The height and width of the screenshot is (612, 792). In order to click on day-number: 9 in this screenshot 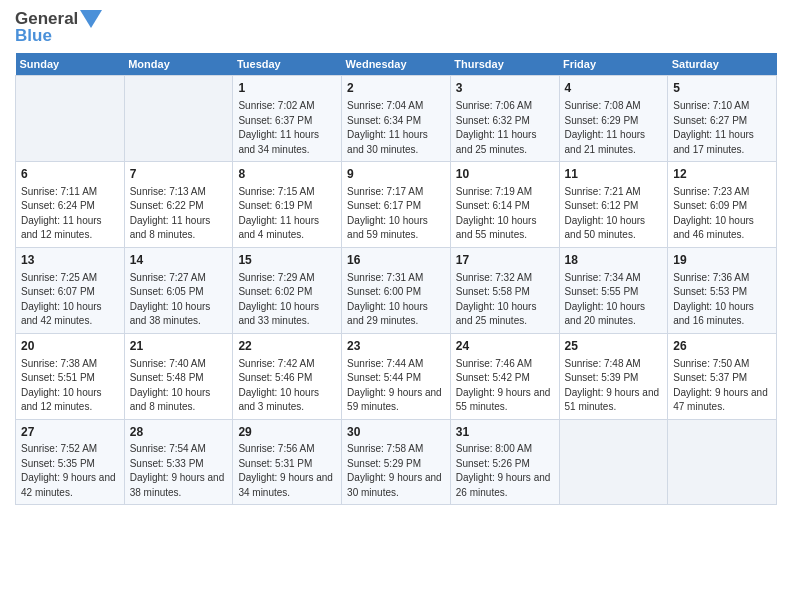, I will do `click(396, 174)`.